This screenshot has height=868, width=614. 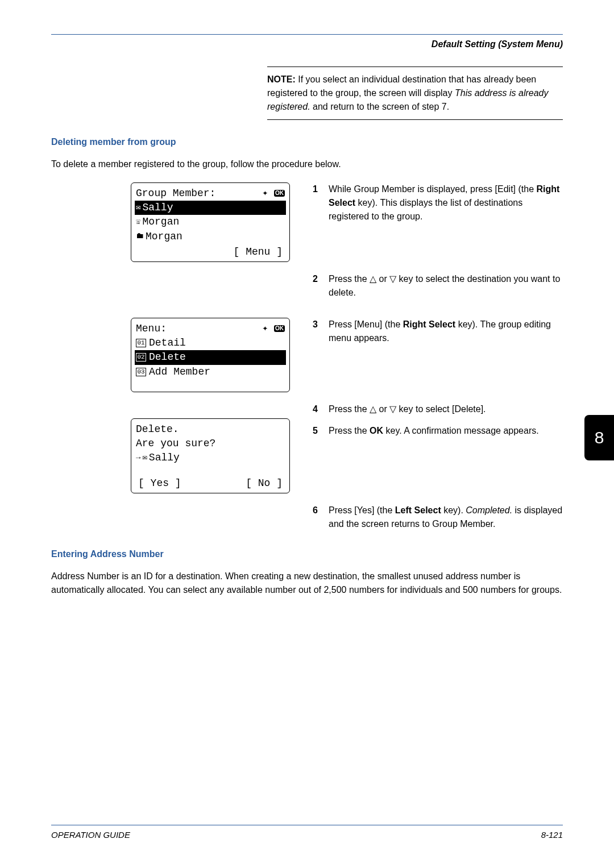 I want to click on lcd-indicators: ✦ OK, so click(x=274, y=193).